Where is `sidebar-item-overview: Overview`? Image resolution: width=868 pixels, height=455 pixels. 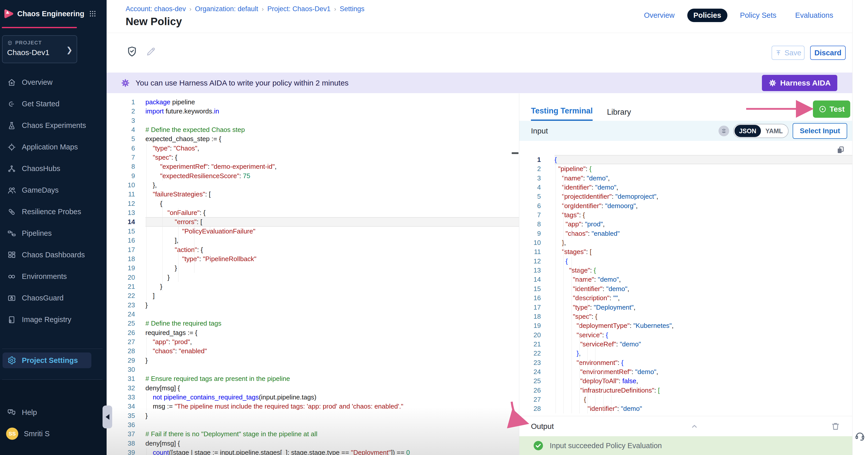 sidebar-item-overview: Overview is located at coordinates (53, 82).